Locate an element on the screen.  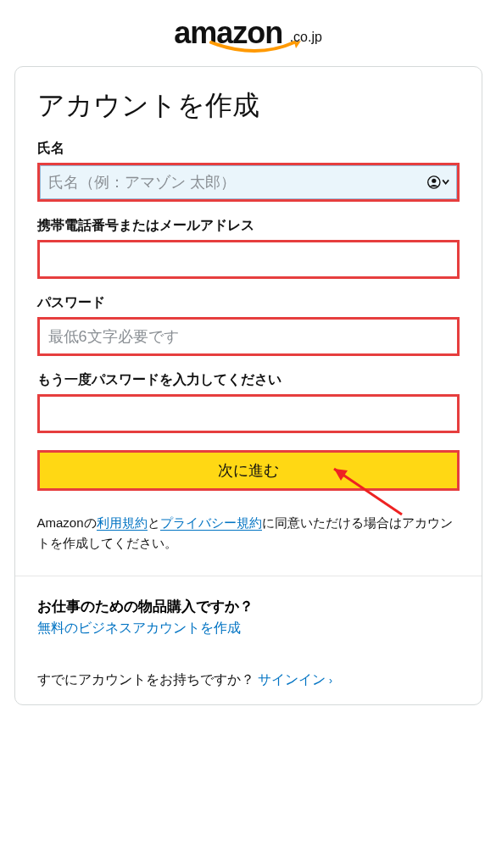
name-field: 氏名 is located at coordinates (248, 171).